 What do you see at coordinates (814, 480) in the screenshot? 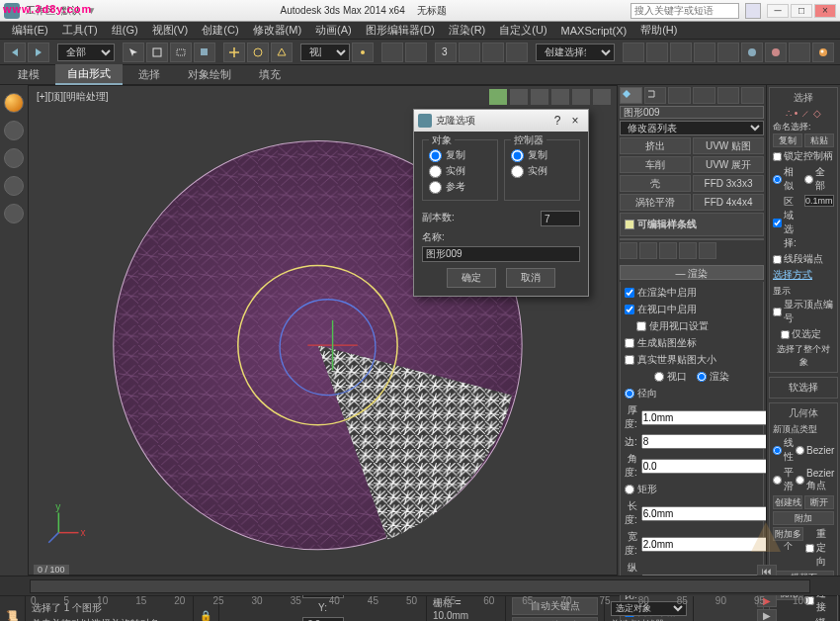
I see `radio-bezc: Bezier 角点` at bounding box center [814, 480].